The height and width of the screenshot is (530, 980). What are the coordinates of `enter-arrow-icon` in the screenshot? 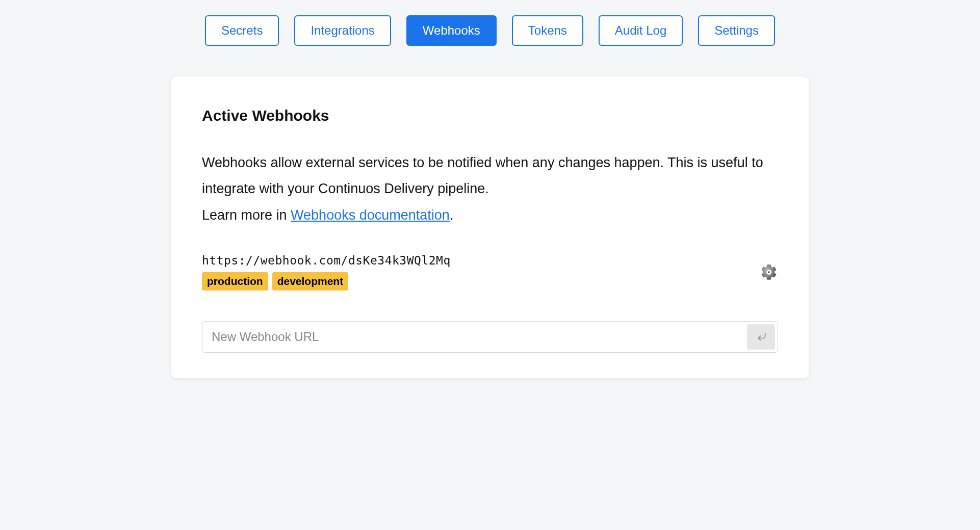 It's located at (762, 337).